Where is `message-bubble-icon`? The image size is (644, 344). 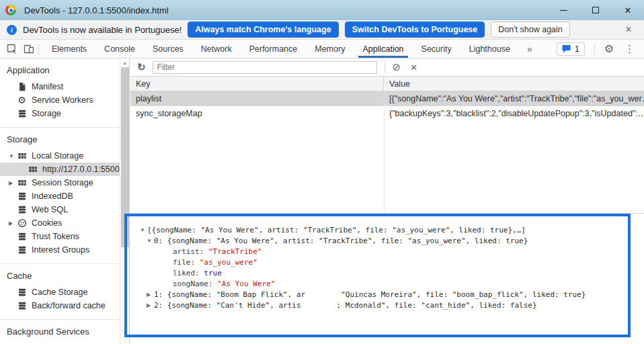 message-bubble-icon is located at coordinates (567, 48).